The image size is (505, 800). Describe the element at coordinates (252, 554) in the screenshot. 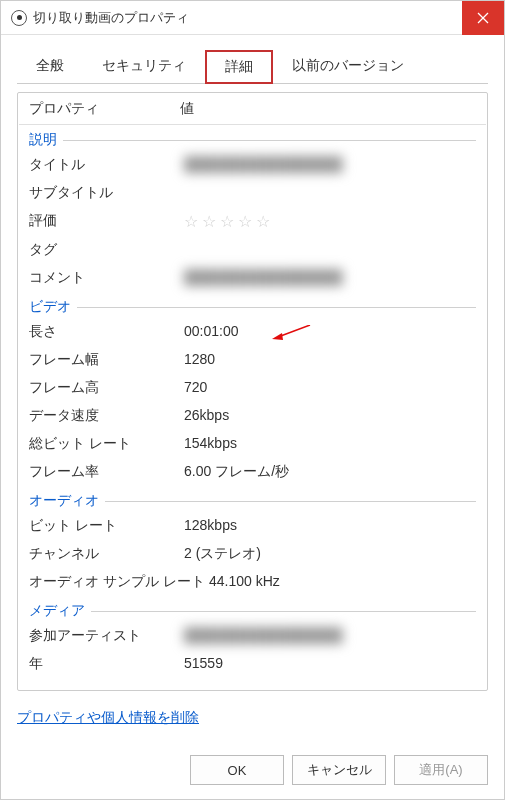

I see `prop-channels: チャンネル 2 (ステレオ)` at that location.